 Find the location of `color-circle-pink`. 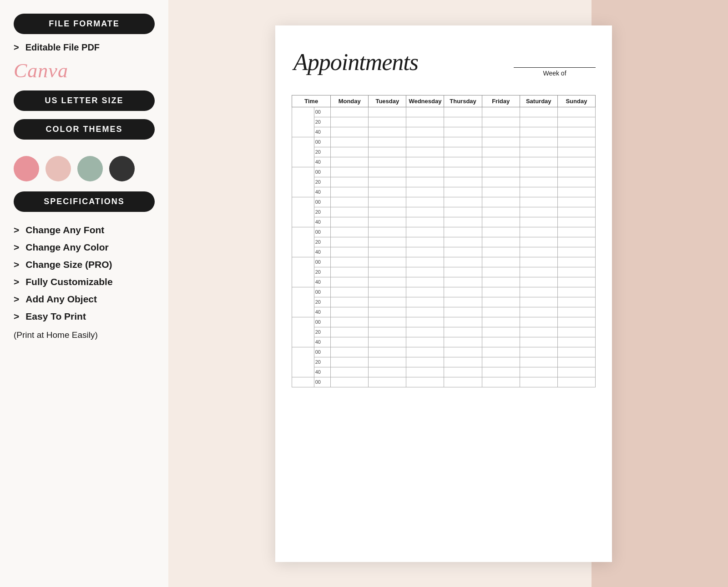

color-circle-pink is located at coordinates (26, 169).